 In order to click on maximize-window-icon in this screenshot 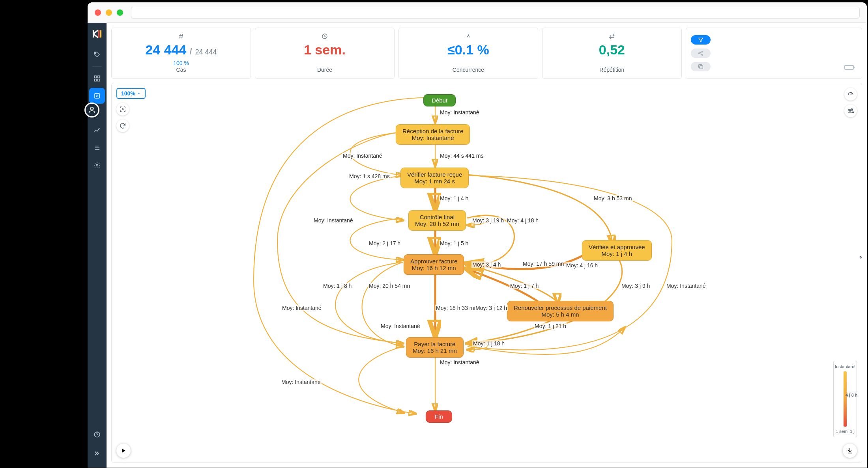, I will do `click(120, 13)`.